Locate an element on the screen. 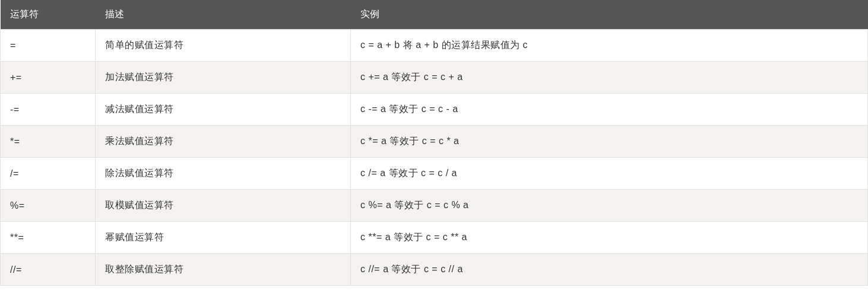  cell-example: c %= a 等效于 c = c % a is located at coordinates (609, 206).